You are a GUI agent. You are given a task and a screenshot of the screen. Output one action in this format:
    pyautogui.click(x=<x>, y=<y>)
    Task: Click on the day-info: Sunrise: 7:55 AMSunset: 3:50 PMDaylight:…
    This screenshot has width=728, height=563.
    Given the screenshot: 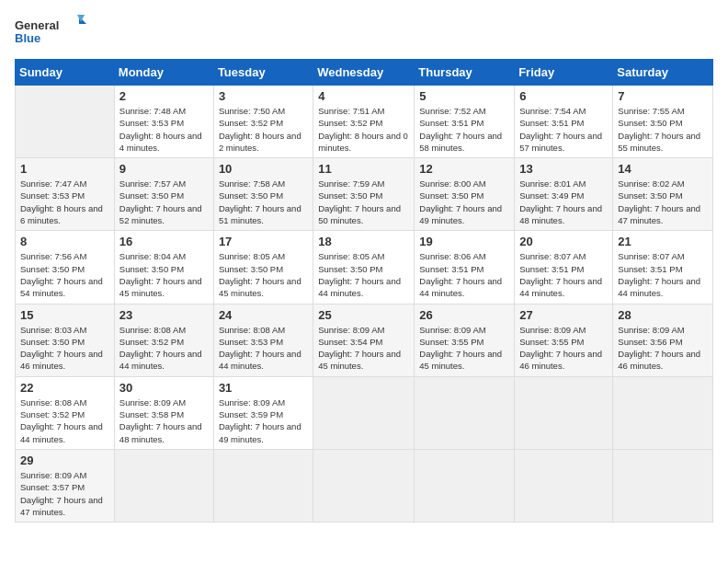 What is the action you would take?
    pyautogui.click(x=659, y=129)
    